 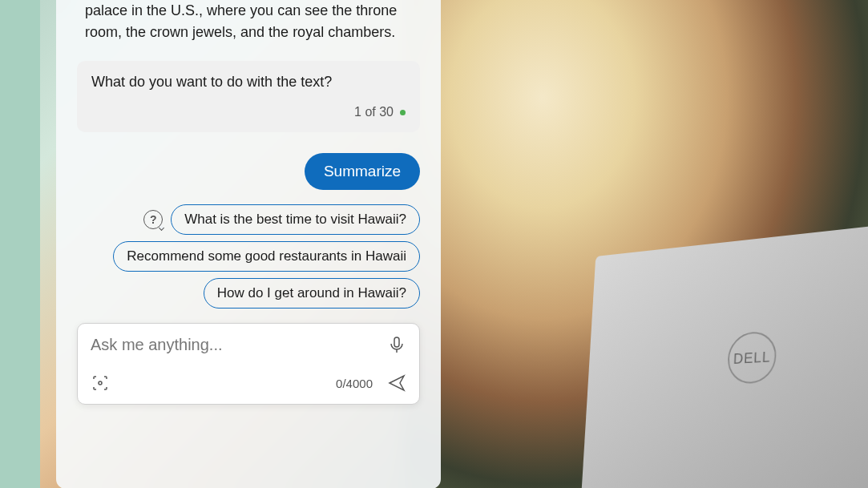 What do you see at coordinates (402, 112) in the screenshot?
I see `status-dot-icon` at bounding box center [402, 112].